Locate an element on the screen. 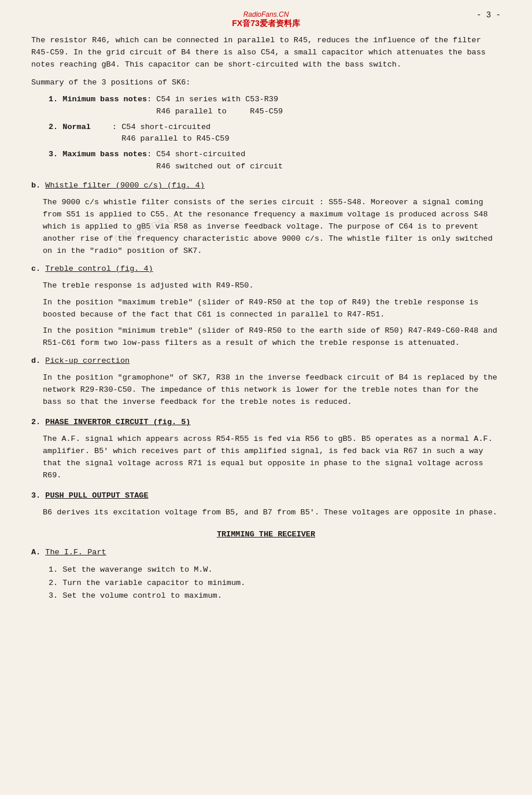 The width and height of the screenshot is (532, 795). list-item-1: 1. Set the waverange switch to M.W. is located at coordinates (275, 570).